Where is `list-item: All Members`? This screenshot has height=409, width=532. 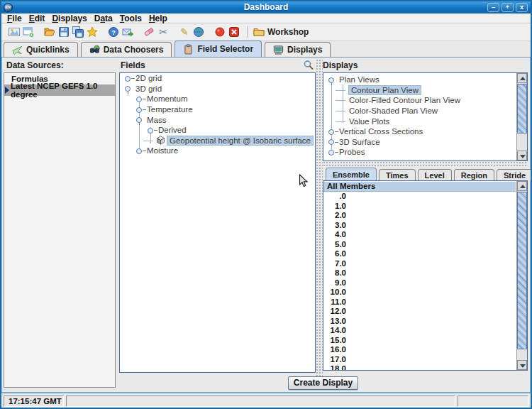 list-item: All Members is located at coordinates (420, 187).